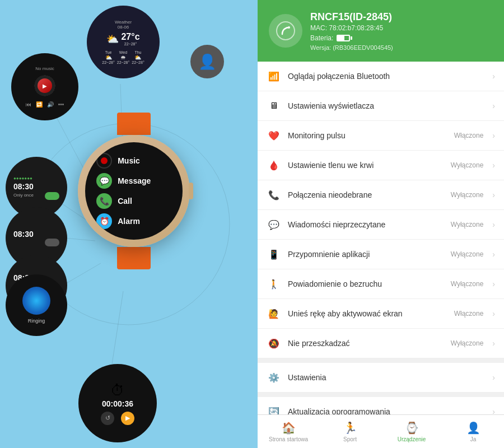 The image size is (504, 448). What do you see at coordinates (36, 305) in the screenshot?
I see `ringing-widget: Ringing` at bounding box center [36, 305].